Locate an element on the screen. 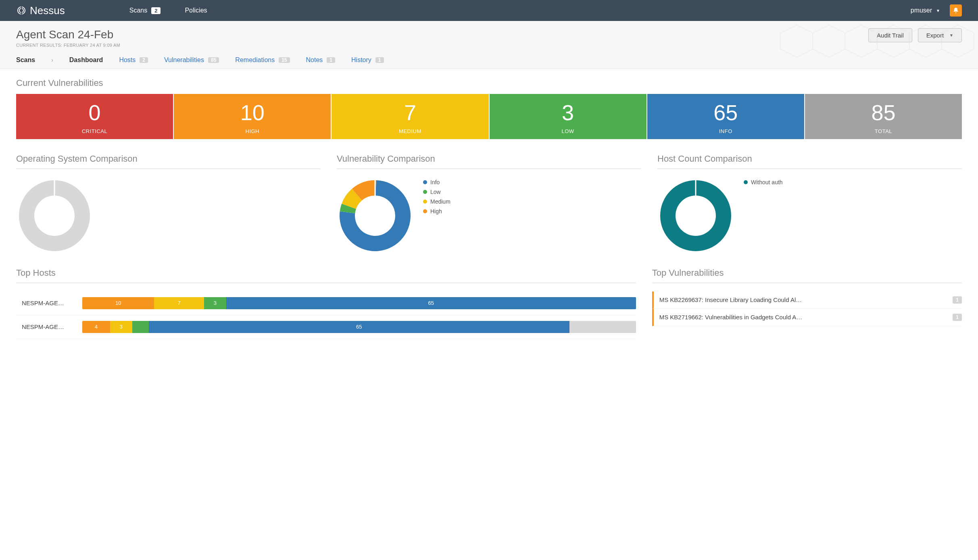  vuln-card-low: 3LOW is located at coordinates (568, 117).